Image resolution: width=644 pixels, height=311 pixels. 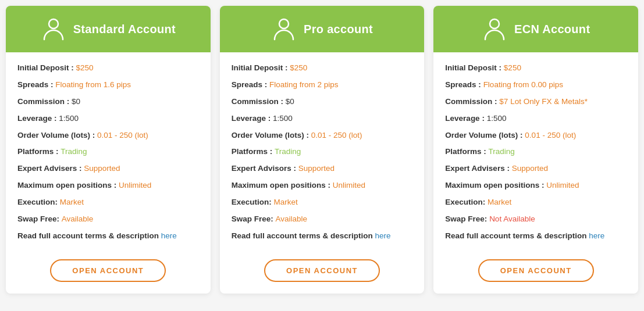 What do you see at coordinates (478, 169) in the screenshot?
I see `field-label-ecn-6: Expert Advisers :` at bounding box center [478, 169].